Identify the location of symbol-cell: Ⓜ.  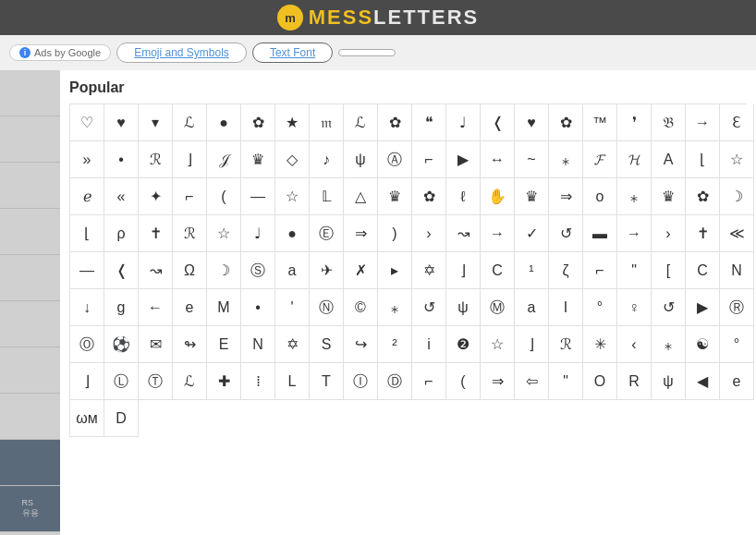
(497, 308).